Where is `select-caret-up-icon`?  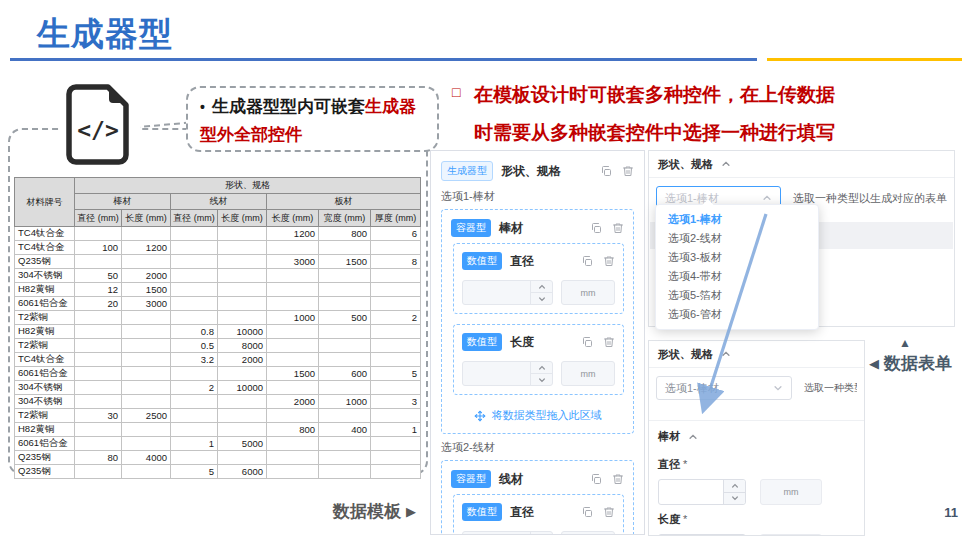
select-caret-up-icon is located at coordinates (767, 198).